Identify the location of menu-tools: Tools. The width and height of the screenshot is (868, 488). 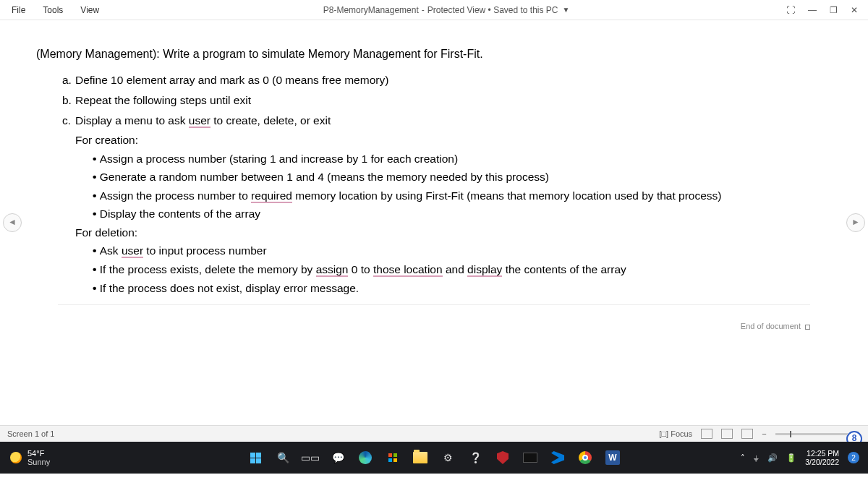
(53, 10).